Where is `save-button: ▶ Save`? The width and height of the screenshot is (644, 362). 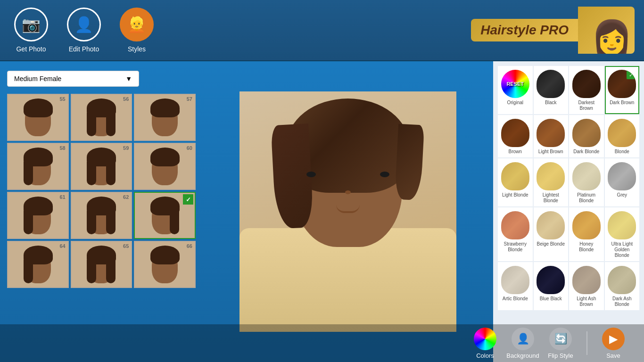 save-button: ▶ Save is located at coordinates (613, 343).